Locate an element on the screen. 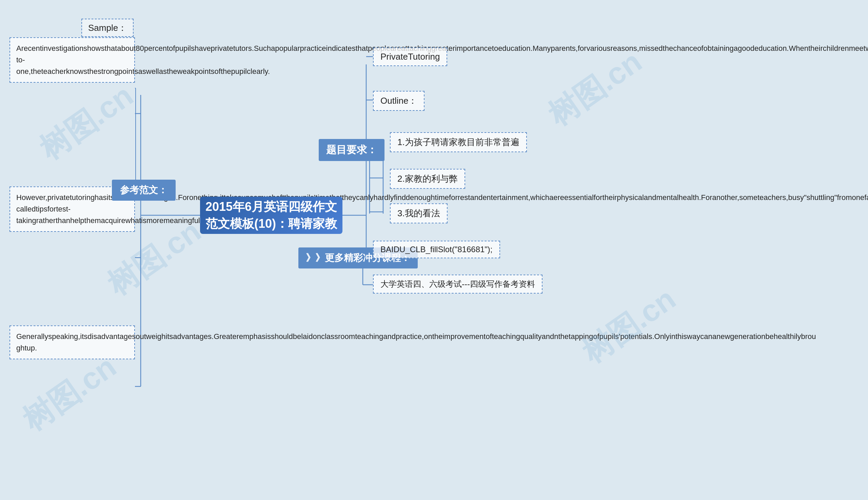 This screenshot has height=500, width=868. tiyao-box: 题目要求： is located at coordinates (352, 150).